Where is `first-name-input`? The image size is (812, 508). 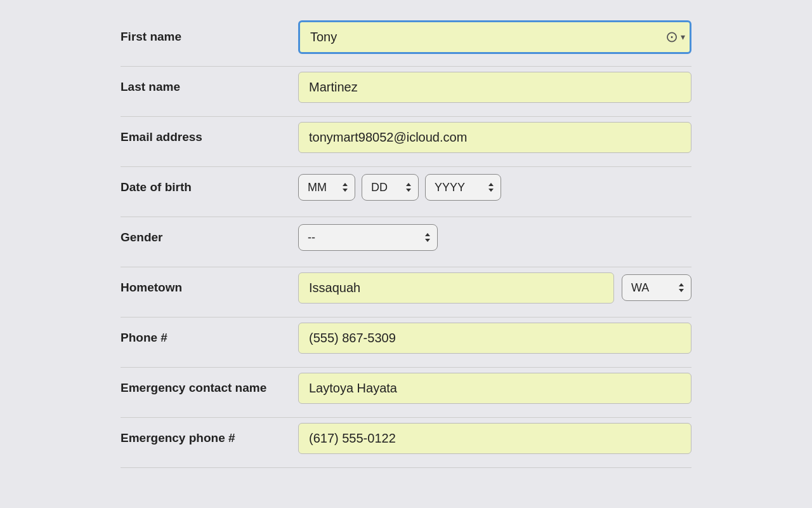 first-name-input is located at coordinates (495, 37).